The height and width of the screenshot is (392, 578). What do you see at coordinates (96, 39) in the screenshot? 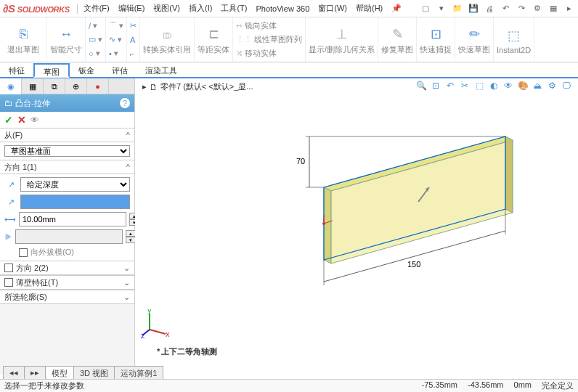
I see `ribbon-sketch-tools: / ▾ ▭ ▾ ○ ▾` at bounding box center [96, 39].